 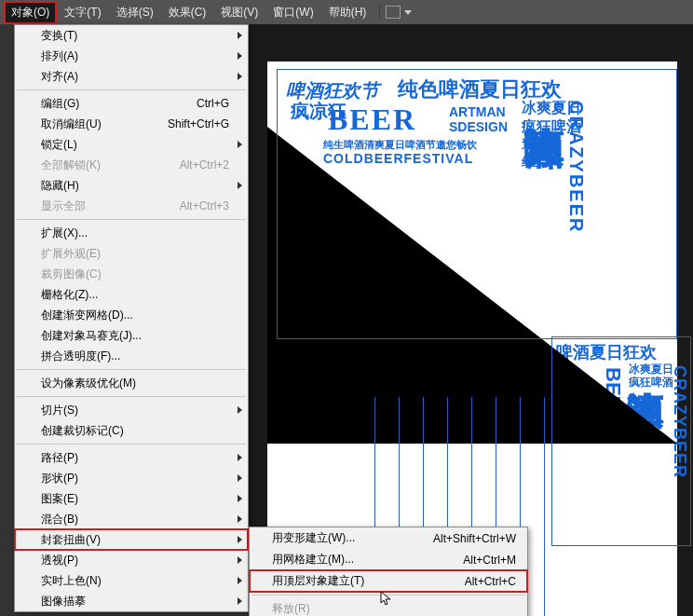 What do you see at coordinates (367, 559) in the screenshot?
I see `submenu-item-label: 用网格建立(M)...` at bounding box center [367, 559].